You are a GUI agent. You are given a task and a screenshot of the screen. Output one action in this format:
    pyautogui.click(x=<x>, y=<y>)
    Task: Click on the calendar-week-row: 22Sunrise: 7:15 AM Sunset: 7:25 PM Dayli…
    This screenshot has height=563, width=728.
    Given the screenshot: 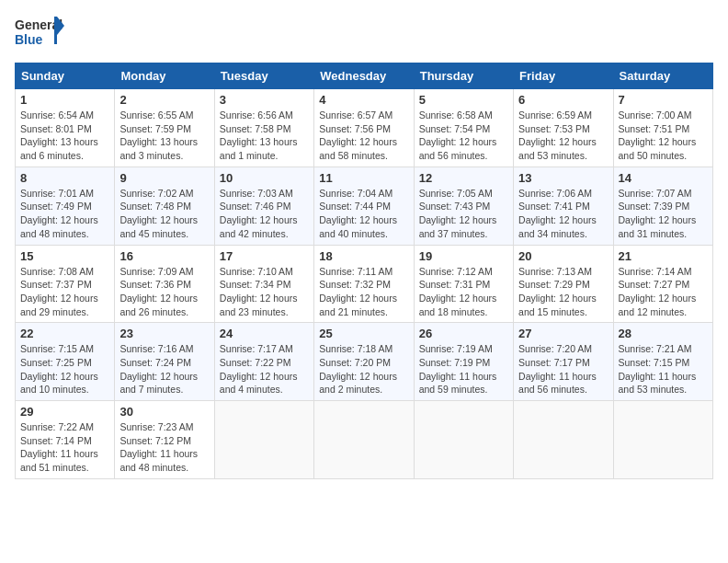 What is the action you would take?
    pyautogui.click(x=364, y=362)
    